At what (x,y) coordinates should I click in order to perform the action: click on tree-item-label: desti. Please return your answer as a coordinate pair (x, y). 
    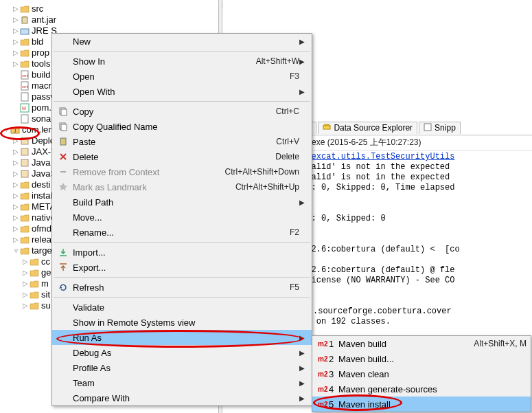
    Looking at the image, I should click on (41, 185).